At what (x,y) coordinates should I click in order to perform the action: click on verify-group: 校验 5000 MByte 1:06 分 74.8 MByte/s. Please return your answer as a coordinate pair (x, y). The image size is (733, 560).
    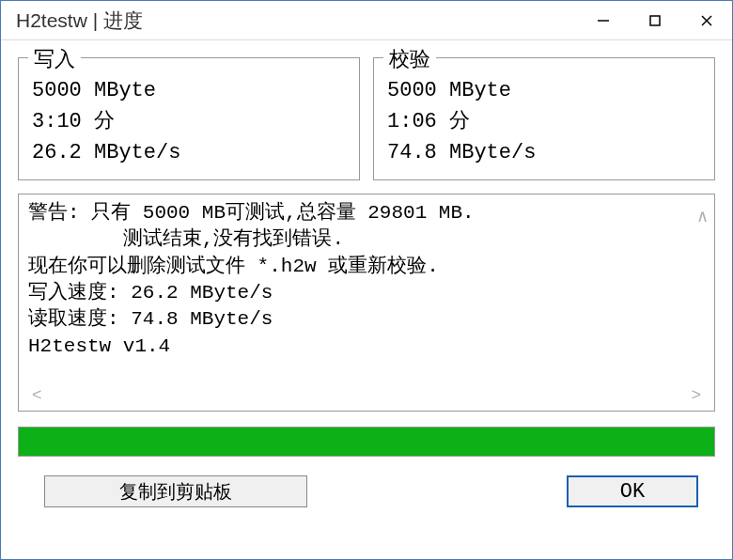
    Looking at the image, I should click on (544, 118).